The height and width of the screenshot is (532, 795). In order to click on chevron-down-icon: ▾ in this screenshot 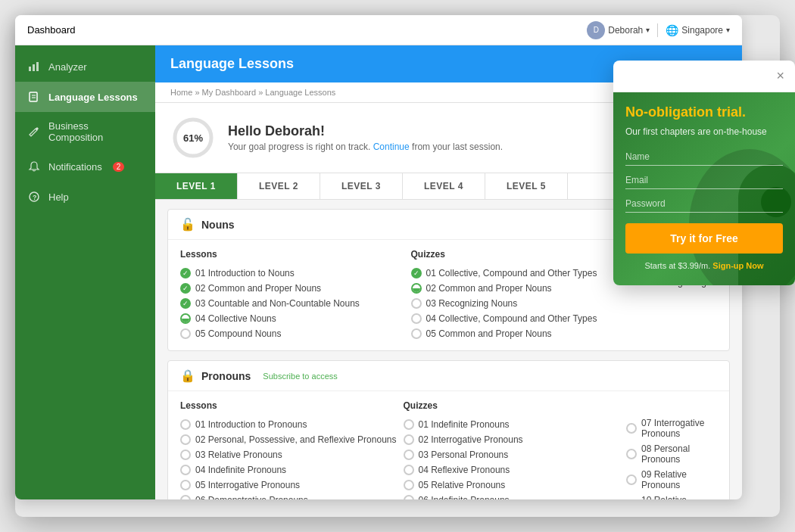, I will do `click(648, 30)`.